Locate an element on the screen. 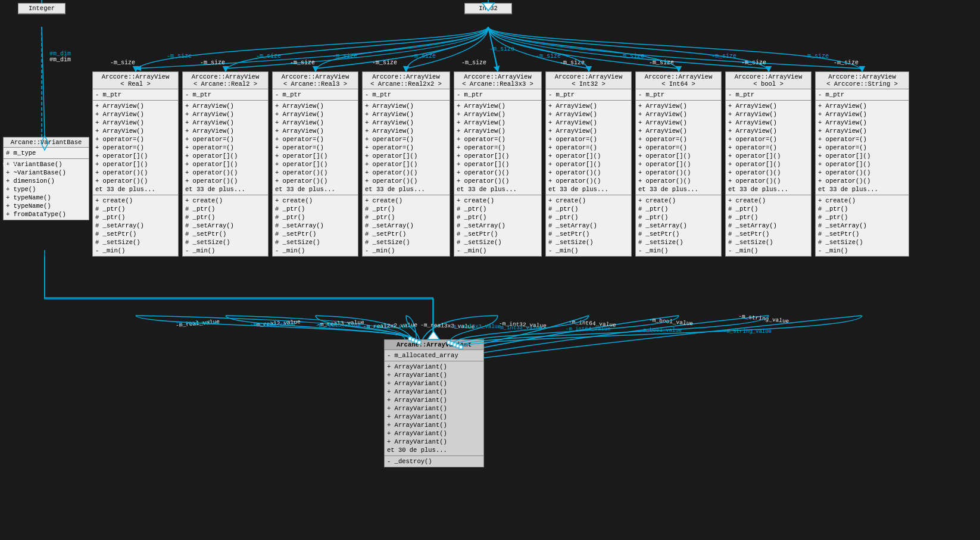 The height and width of the screenshot is (540, 980). arrayvariant-title: Arcane::ArrayVariant is located at coordinates (434, 345).